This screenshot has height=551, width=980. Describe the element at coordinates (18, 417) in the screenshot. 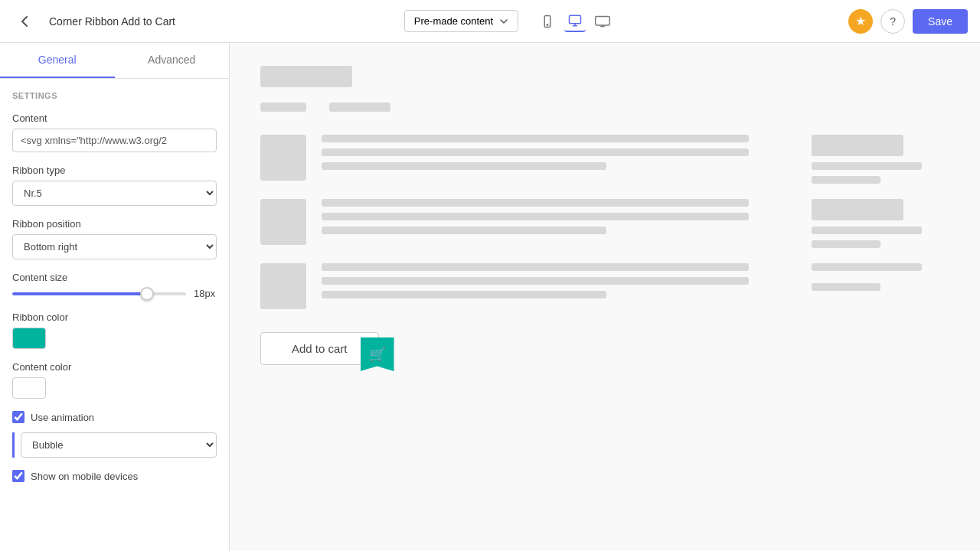

I see `use-animation-checkbox` at that location.